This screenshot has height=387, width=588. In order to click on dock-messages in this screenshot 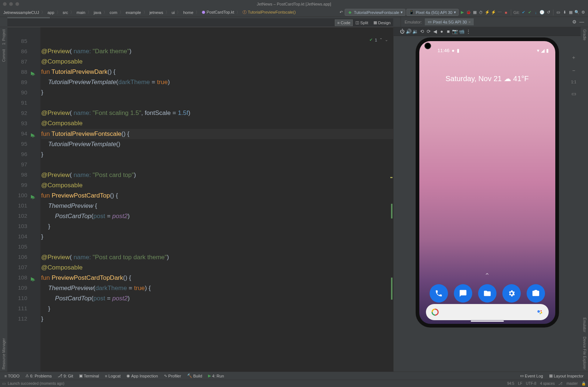, I will do `click(463, 293)`.